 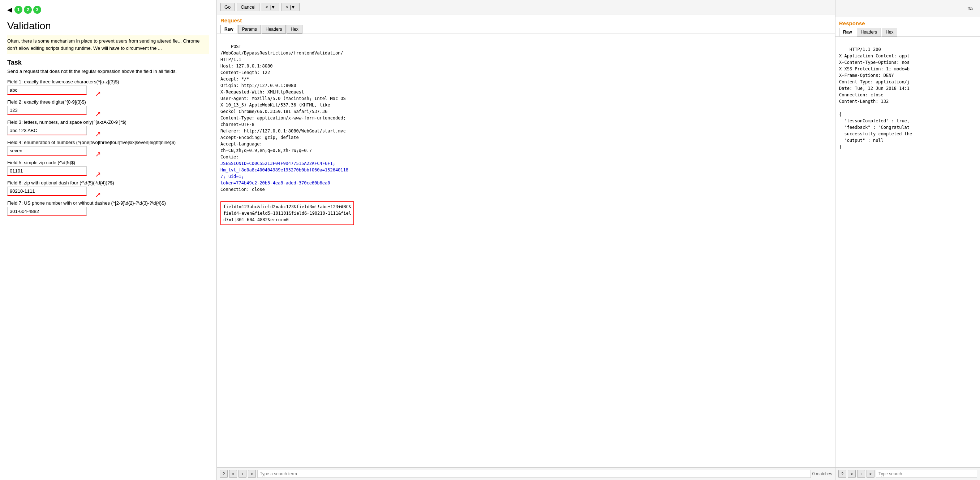 I want to click on badge-1: 1, so click(x=18, y=10).